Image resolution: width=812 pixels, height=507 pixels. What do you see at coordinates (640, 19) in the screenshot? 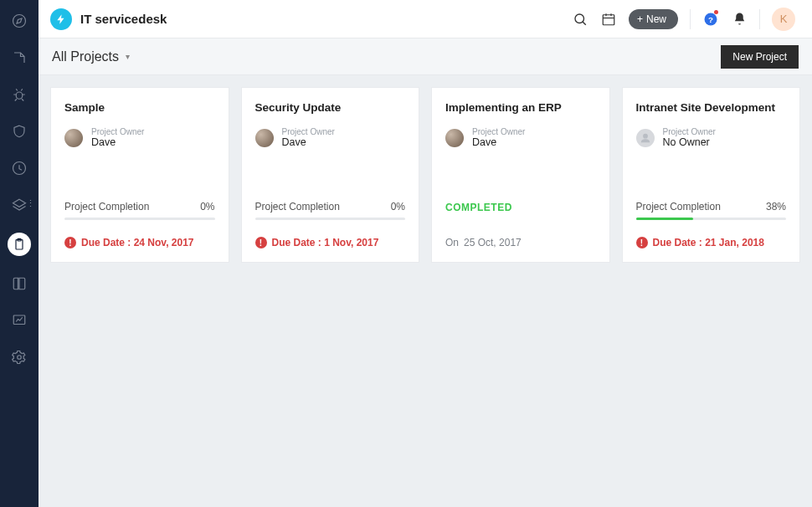
I see `plus-icon: +` at bounding box center [640, 19].